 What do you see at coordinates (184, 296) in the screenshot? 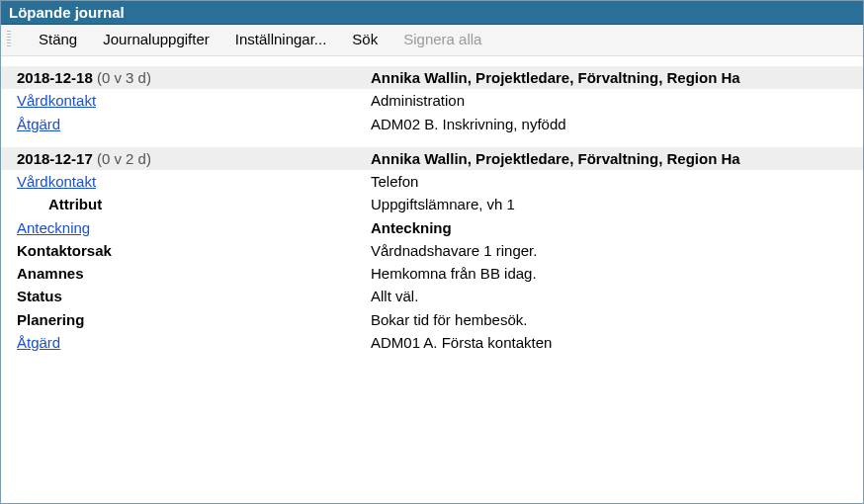
I see `entry-row-label-cell: Status` at bounding box center [184, 296].